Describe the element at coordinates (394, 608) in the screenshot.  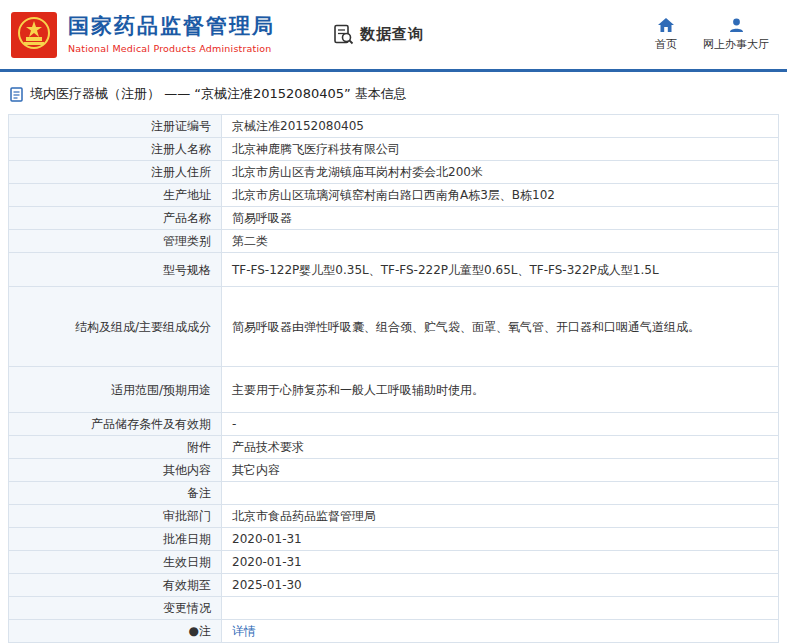
I see `table-row: 变更情况` at that location.